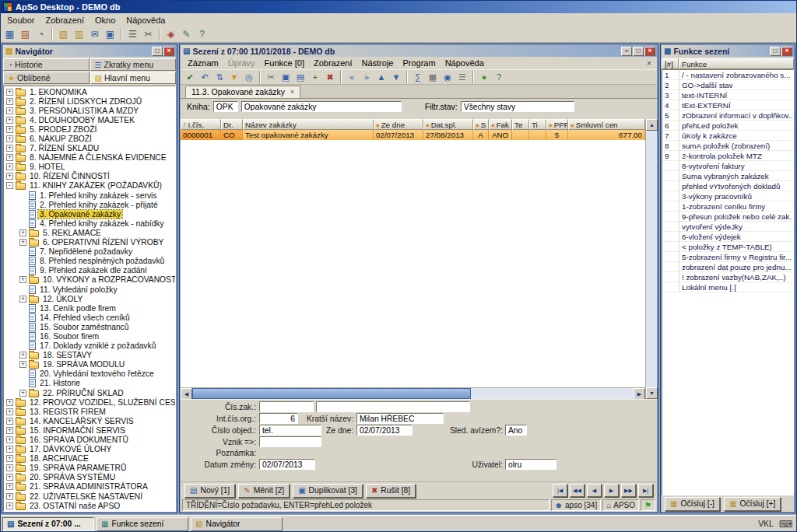 This screenshot has height=532, width=797. What do you see at coordinates (264, 491) in the screenshot?
I see `edit-record-button: ✎Měnit [2]` at bounding box center [264, 491].